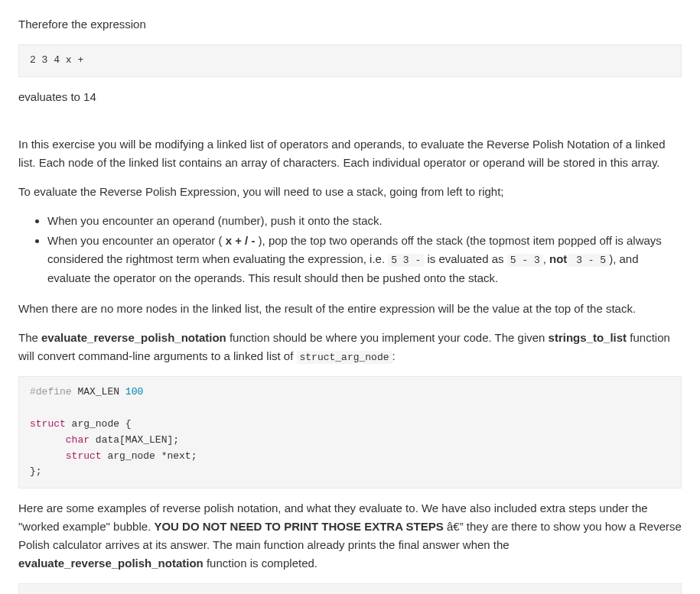 The width and height of the screenshot is (700, 594). I want to click on operators-bold: x + / -, so click(240, 240).